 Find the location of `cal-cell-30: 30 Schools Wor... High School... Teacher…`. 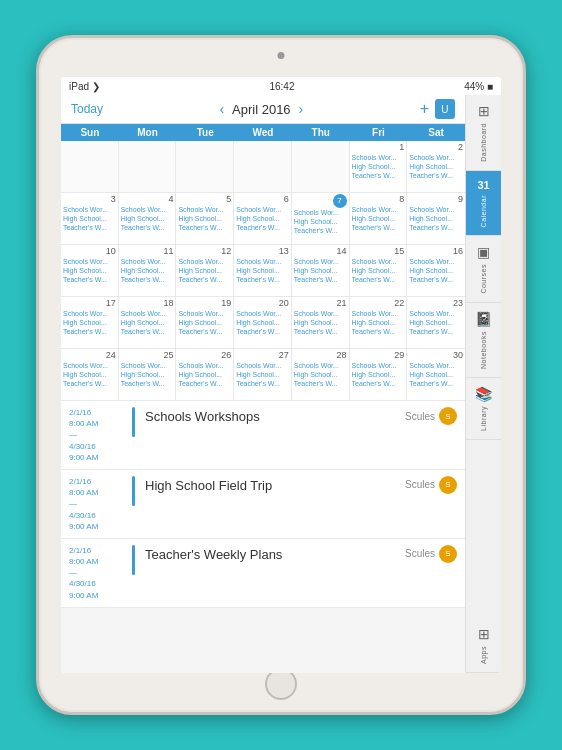

cal-cell-30: 30 Schools Wor... High School... Teacher… is located at coordinates (436, 375).